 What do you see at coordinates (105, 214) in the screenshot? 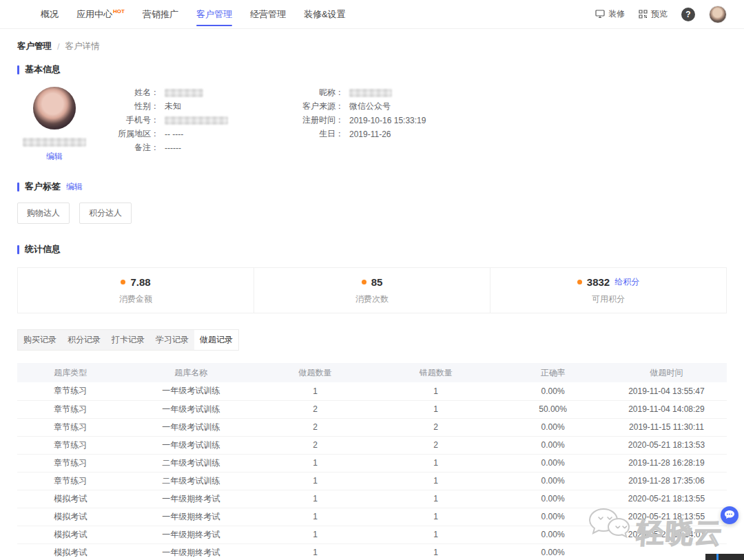
I see `customer-tag: 积分达人` at bounding box center [105, 214].